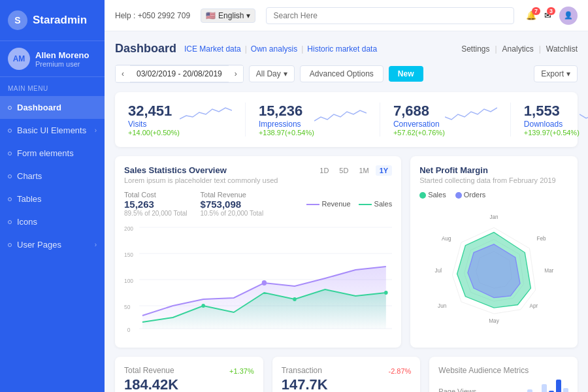  Describe the element at coordinates (342, 74) in the screenshot. I see `advanced-options-button: Advanced Options` at that location.